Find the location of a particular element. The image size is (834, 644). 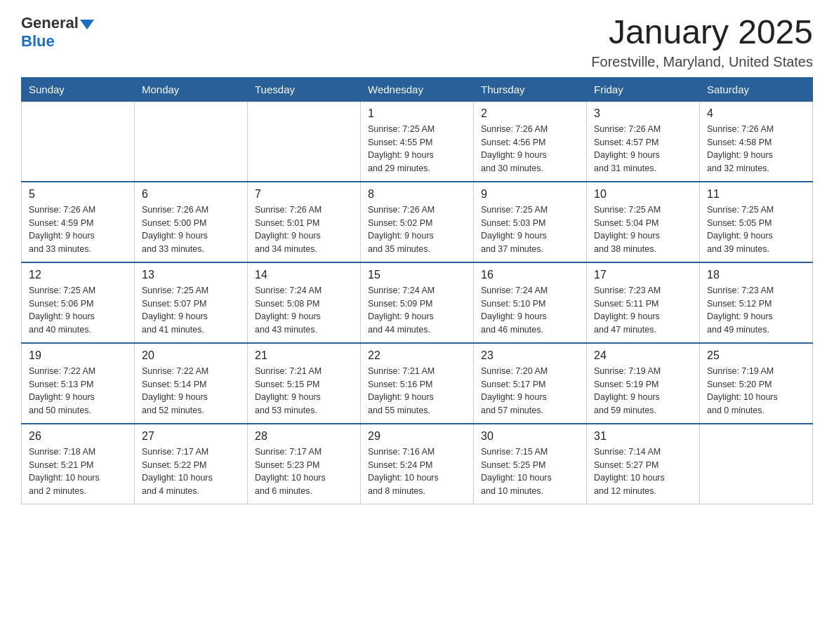

day-number: 12 is located at coordinates (78, 275).